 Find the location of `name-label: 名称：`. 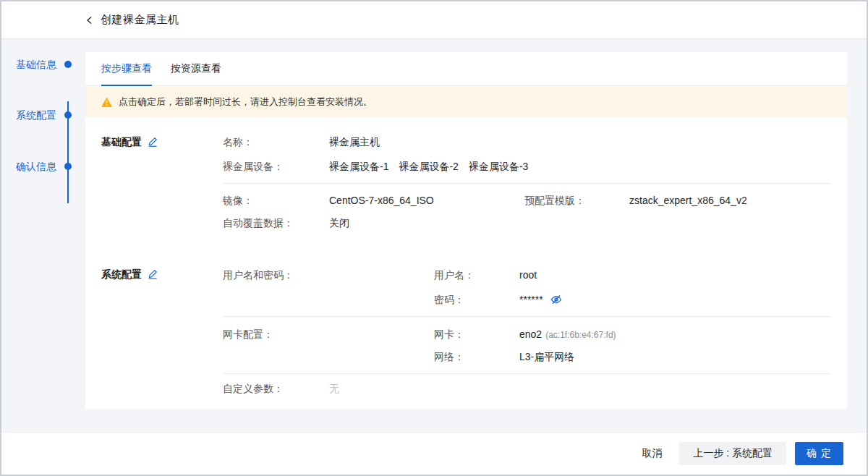

name-label: 名称： is located at coordinates (238, 142).